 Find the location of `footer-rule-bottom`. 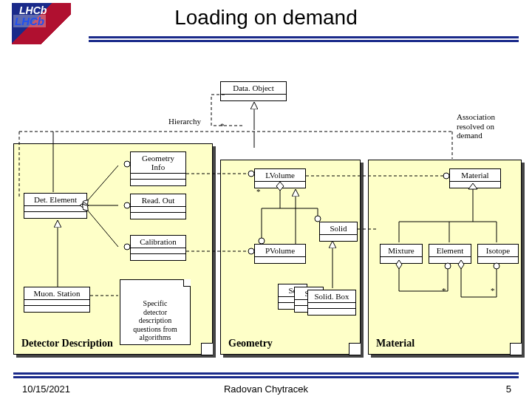

footer-rule-bottom is located at coordinates (266, 377).